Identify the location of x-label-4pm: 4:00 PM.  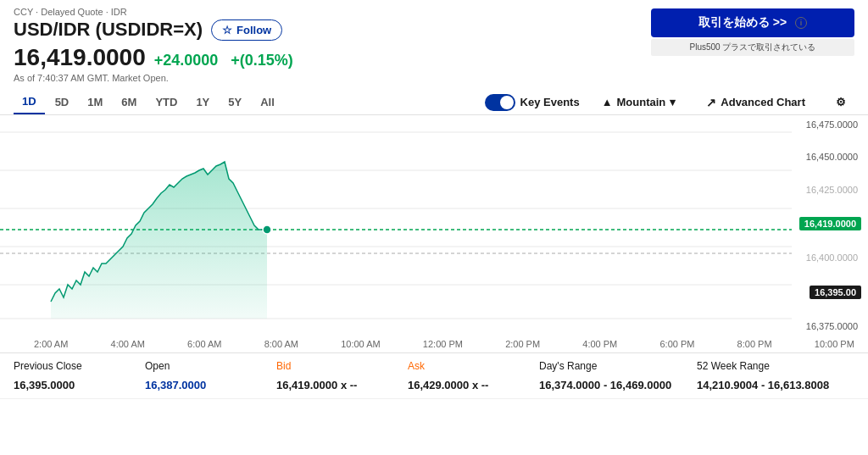
(600, 344).